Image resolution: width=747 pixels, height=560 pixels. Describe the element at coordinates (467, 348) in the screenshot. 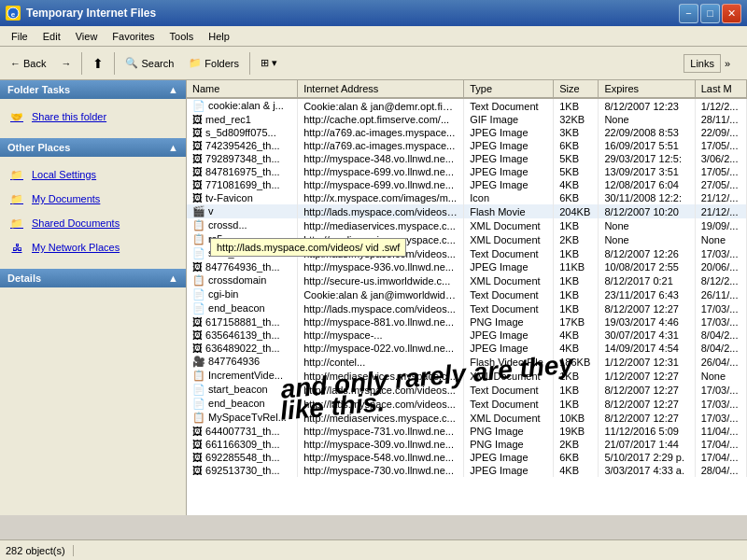

I see `table-row: 🖼 636489022_th... http://myspace-022.vo.…` at that location.